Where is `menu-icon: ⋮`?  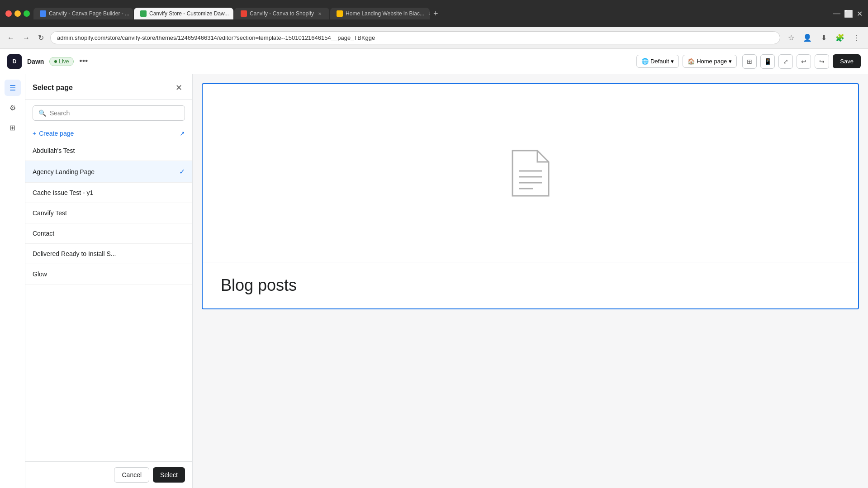 menu-icon: ⋮ is located at coordinates (856, 38).